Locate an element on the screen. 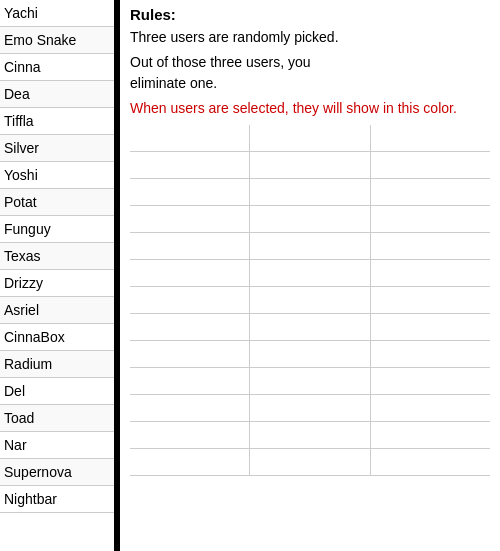 This screenshot has height=551, width=500. user-name: Supernova is located at coordinates (38, 472).